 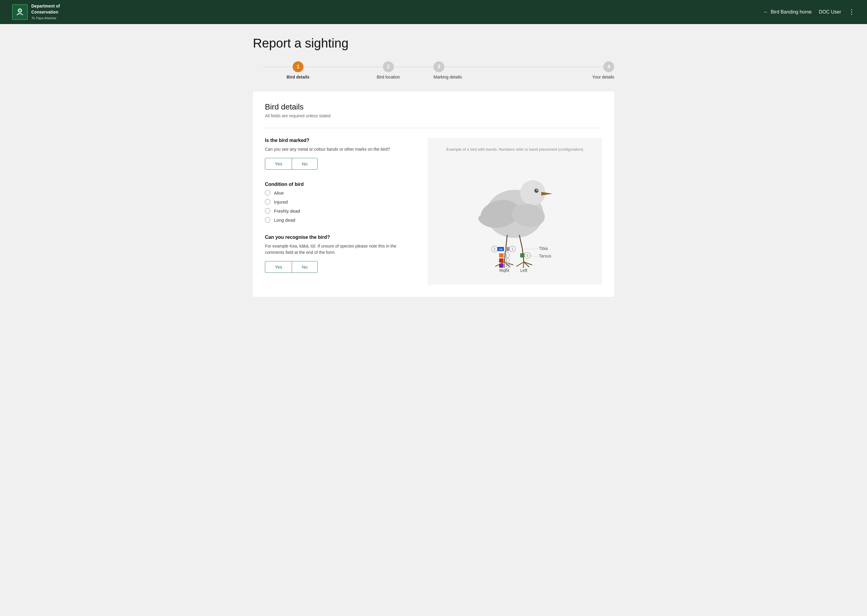 I want to click on bird-diagram-svg: 1 A3 1 1, so click(x=515, y=215).